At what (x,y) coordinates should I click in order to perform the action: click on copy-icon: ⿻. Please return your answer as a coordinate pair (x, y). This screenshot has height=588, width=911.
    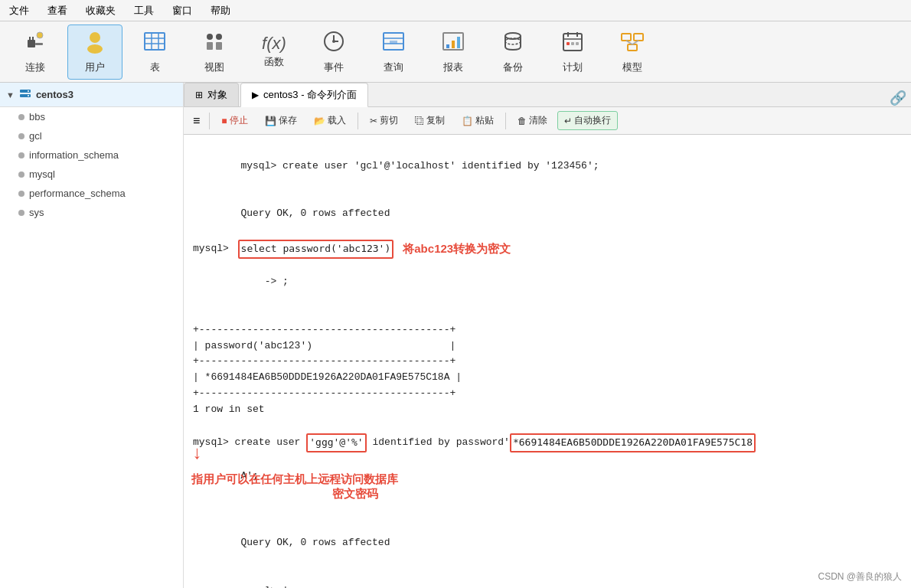
    Looking at the image, I should click on (420, 121).